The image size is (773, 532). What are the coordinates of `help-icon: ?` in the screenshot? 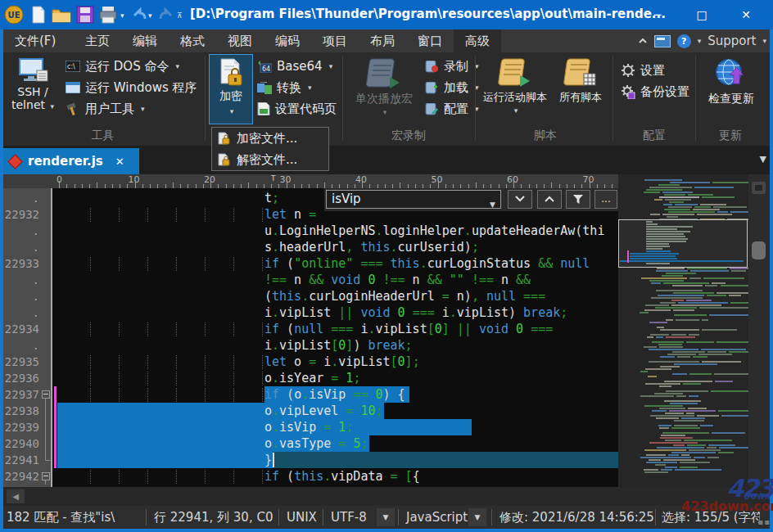 It's located at (685, 41).